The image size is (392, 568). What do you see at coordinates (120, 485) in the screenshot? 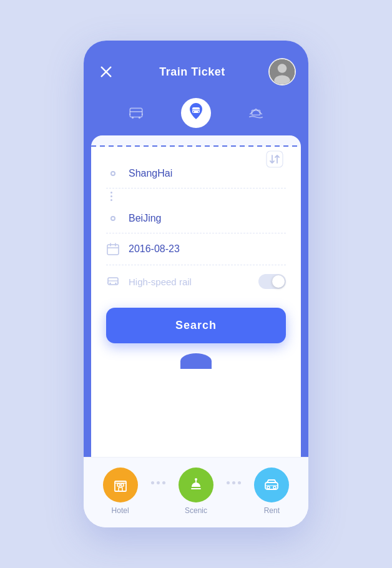
I see `hotel-icon` at bounding box center [120, 485].